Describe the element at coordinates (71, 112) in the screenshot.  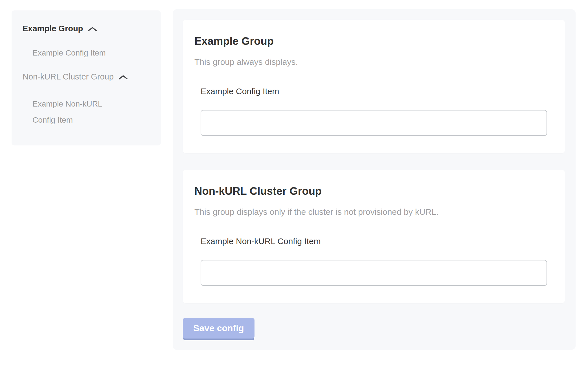
I see `sidebar-item-example-non-kurl-config-item: Example Non-kURL Config Item` at that location.